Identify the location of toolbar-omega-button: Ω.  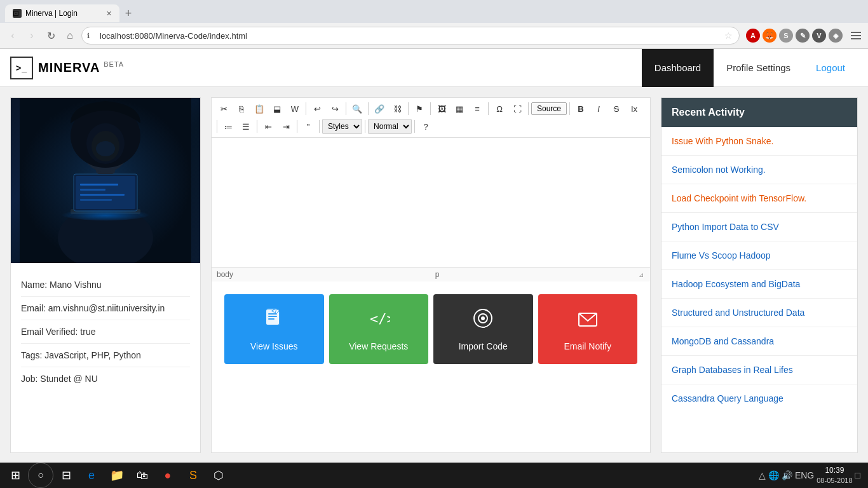
(499, 109).